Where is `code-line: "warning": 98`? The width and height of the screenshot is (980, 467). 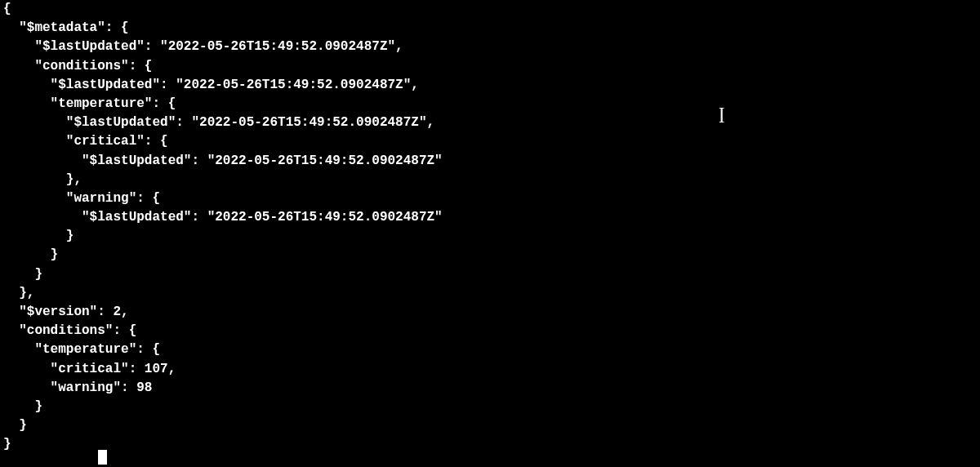
code-line: "warning": 98 is located at coordinates (78, 388).